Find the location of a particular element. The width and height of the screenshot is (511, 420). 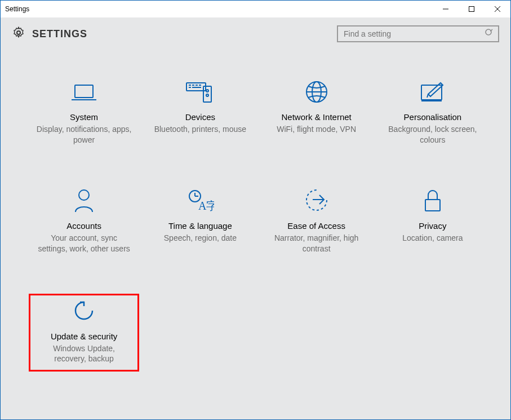

page-title: SETTINGS is located at coordinates (60, 34).